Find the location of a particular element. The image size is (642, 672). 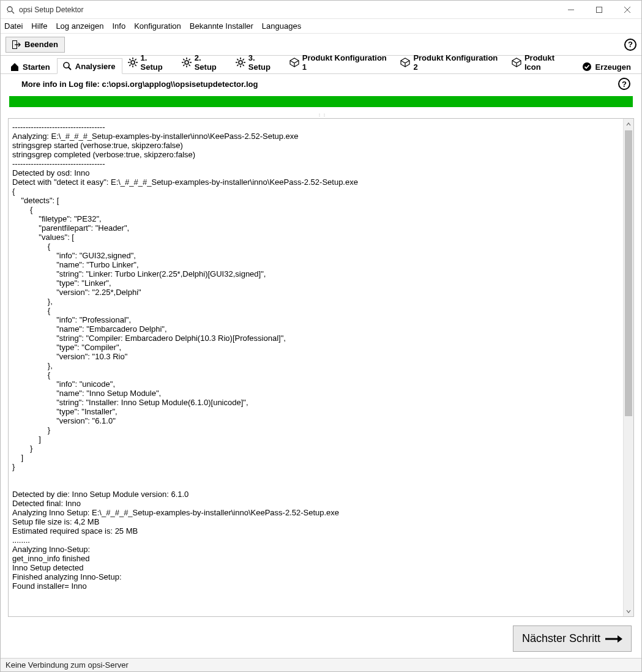

scrollbar is located at coordinates (628, 367).